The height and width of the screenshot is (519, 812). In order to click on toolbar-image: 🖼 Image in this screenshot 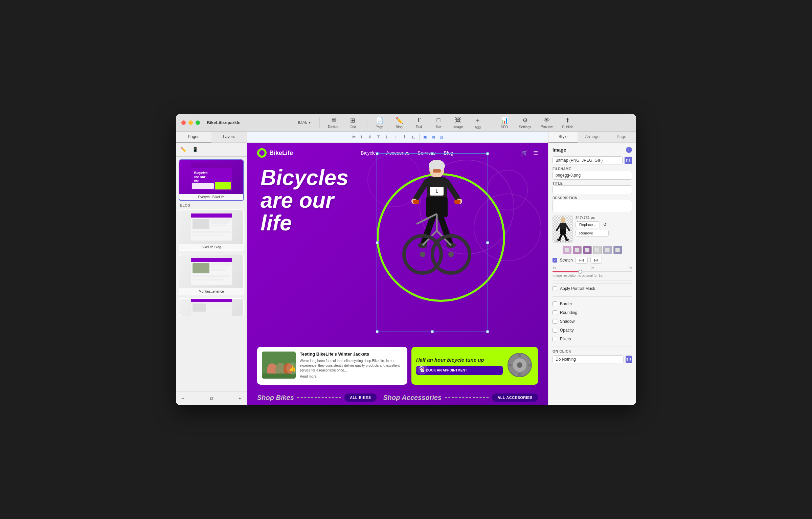, I will do `click(458, 122)`.